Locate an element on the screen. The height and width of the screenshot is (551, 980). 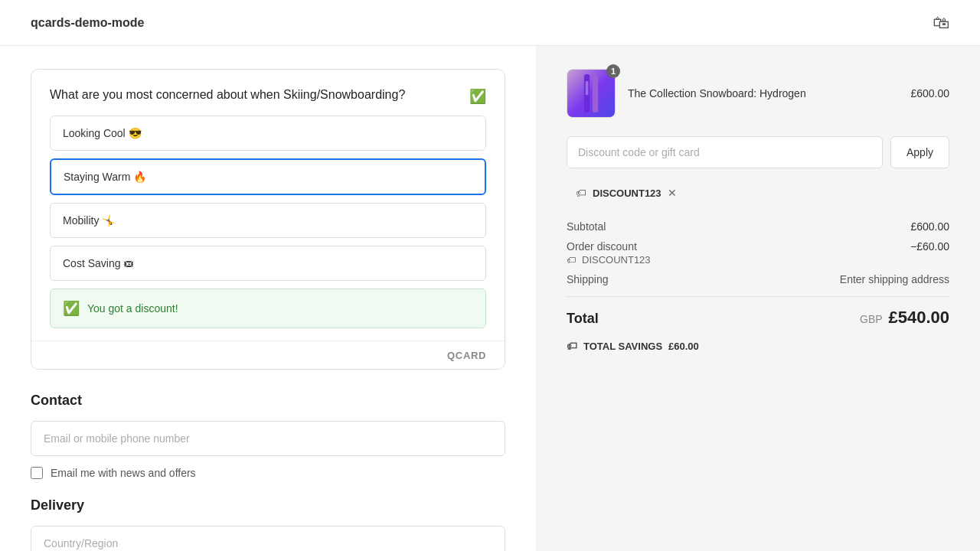
savings-value: £60.00 is located at coordinates (684, 346).